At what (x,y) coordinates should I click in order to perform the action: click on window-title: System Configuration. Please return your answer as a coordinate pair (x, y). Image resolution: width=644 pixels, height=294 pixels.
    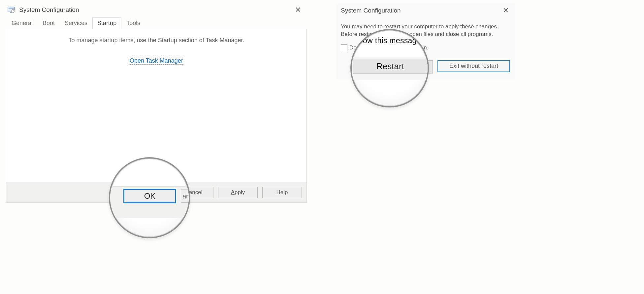
    Looking at the image, I should click on (155, 10).